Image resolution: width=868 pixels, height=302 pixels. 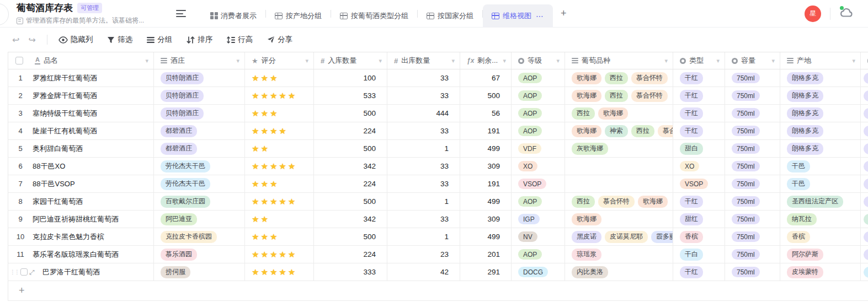 What do you see at coordinates (423, 61) in the screenshot?
I see `column-header-qty_out: #出库数量▾` at bounding box center [423, 61].